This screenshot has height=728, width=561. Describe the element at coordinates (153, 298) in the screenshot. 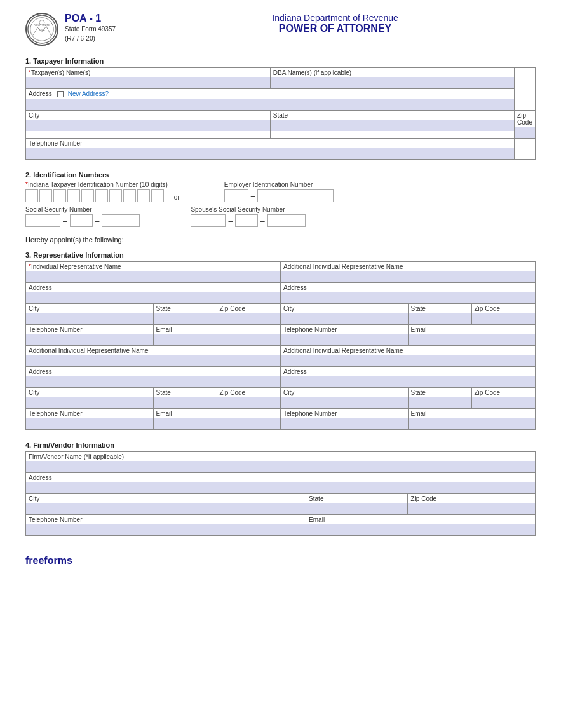

I see `rep1-address-field` at that location.